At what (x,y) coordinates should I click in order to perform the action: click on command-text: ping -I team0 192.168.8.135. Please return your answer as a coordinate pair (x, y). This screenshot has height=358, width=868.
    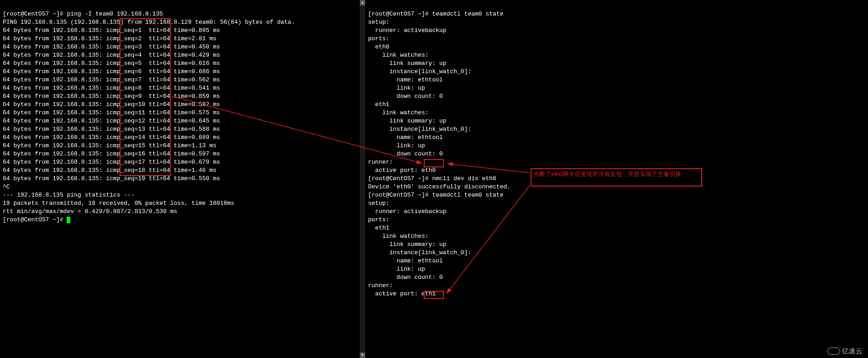
    Looking at the image, I should click on (115, 14).